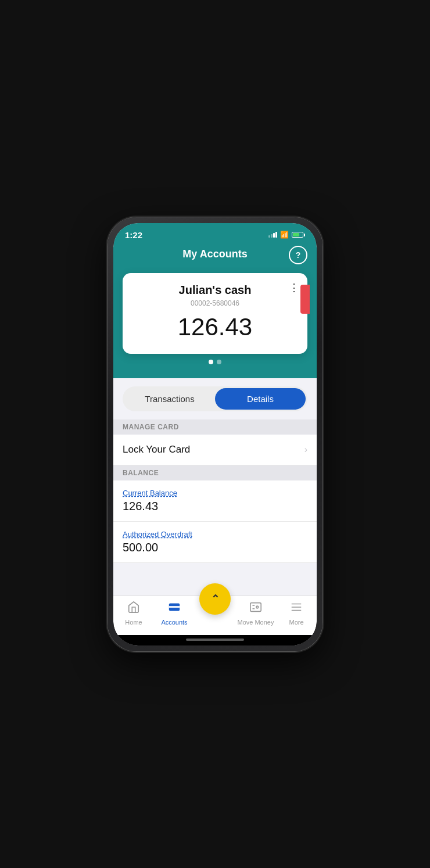 This screenshot has width=430, height=868. What do you see at coordinates (215, 450) in the screenshot?
I see `lock-card-item: Lock Your Card ›` at bounding box center [215, 450].